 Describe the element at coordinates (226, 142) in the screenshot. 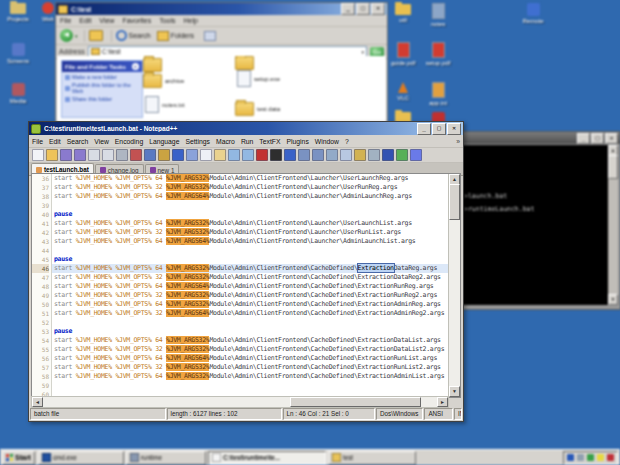

I see `menu-item: Macro` at that location.